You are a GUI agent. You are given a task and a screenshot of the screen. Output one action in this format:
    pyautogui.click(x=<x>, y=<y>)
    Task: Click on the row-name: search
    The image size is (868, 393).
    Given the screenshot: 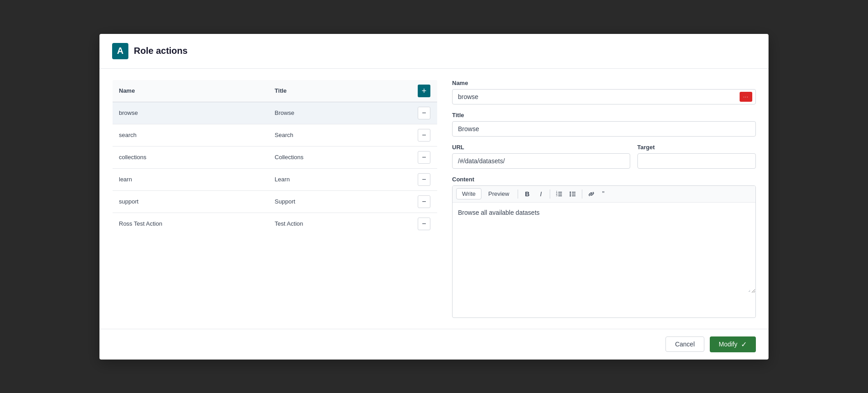 What is the action you would take?
    pyautogui.click(x=191, y=135)
    